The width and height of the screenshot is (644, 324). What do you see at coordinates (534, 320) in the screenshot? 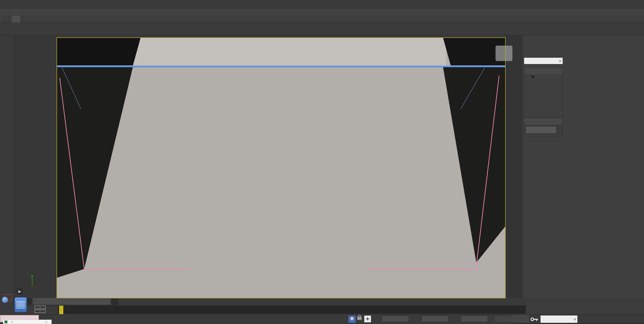
I see `set-key-icon` at bounding box center [534, 320].